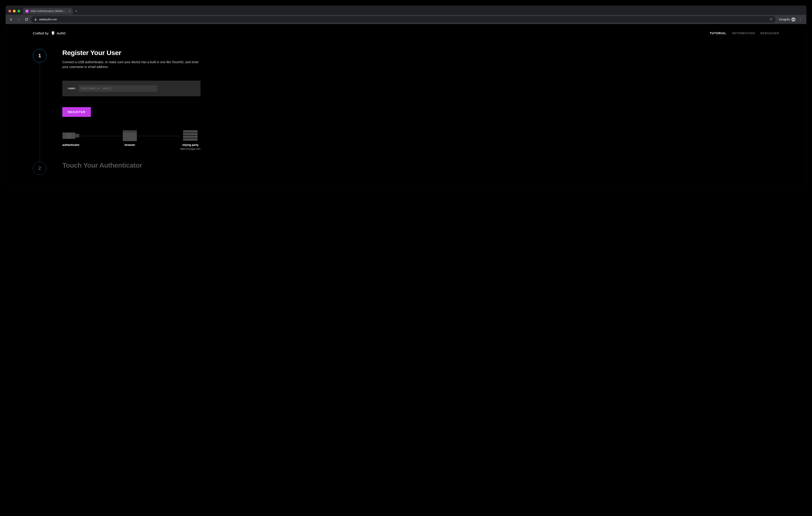 Image resolution: width=812 pixels, height=516 pixels. What do you see at coordinates (190, 140) in the screenshot?
I see `diagram-relying-party: relying party https://myapp.com` at bounding box center [190, 140].